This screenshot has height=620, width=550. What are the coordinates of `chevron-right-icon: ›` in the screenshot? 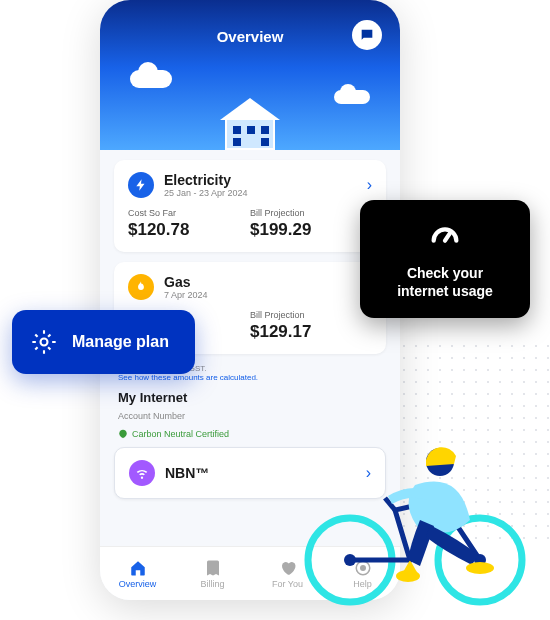 It's located at (370, 185).